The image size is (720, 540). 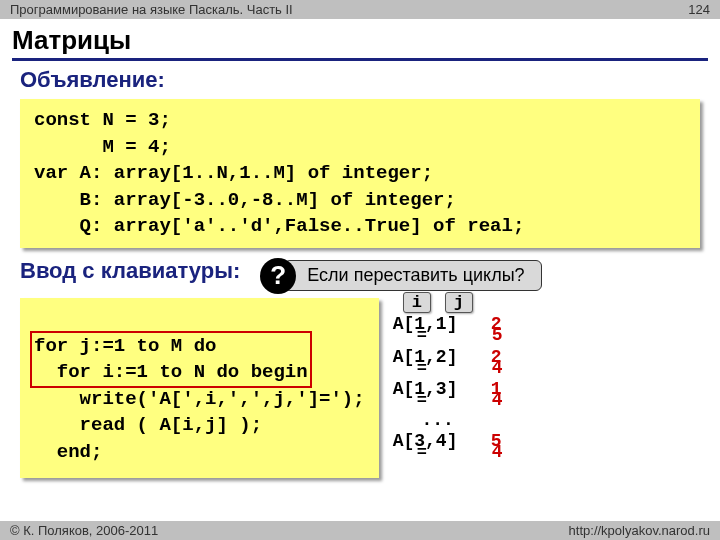 I want to click on section-declaration: Объявление:, so click(x=360, y=83).